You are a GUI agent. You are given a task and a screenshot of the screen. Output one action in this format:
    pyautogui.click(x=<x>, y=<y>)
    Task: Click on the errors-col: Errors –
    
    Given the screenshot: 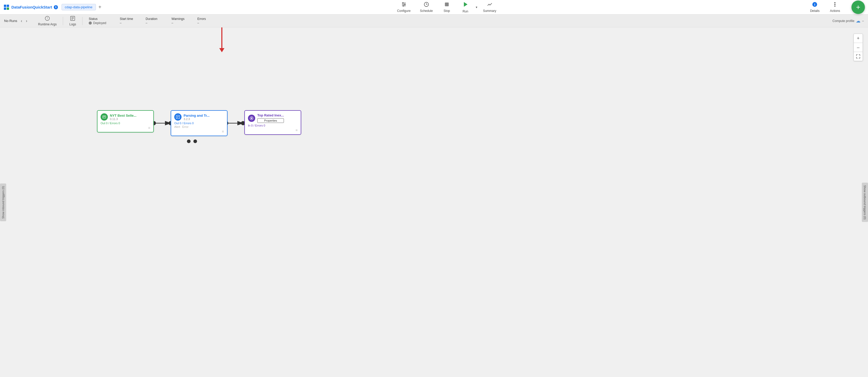 What is the action you would take?
    pyautogui.click(x=205, y=21)
    